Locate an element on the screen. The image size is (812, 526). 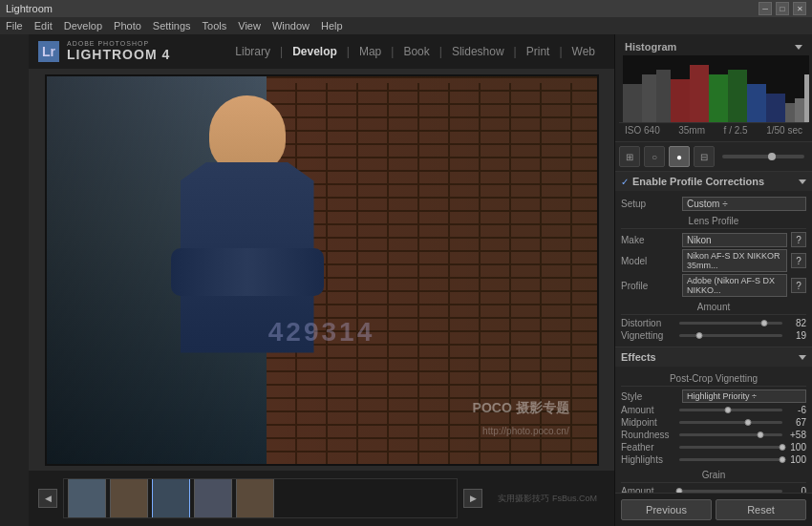
profile-row: Profile Adobe (Nikon AF-S DX NIKKO... ? is located at coordinates (714, 285).